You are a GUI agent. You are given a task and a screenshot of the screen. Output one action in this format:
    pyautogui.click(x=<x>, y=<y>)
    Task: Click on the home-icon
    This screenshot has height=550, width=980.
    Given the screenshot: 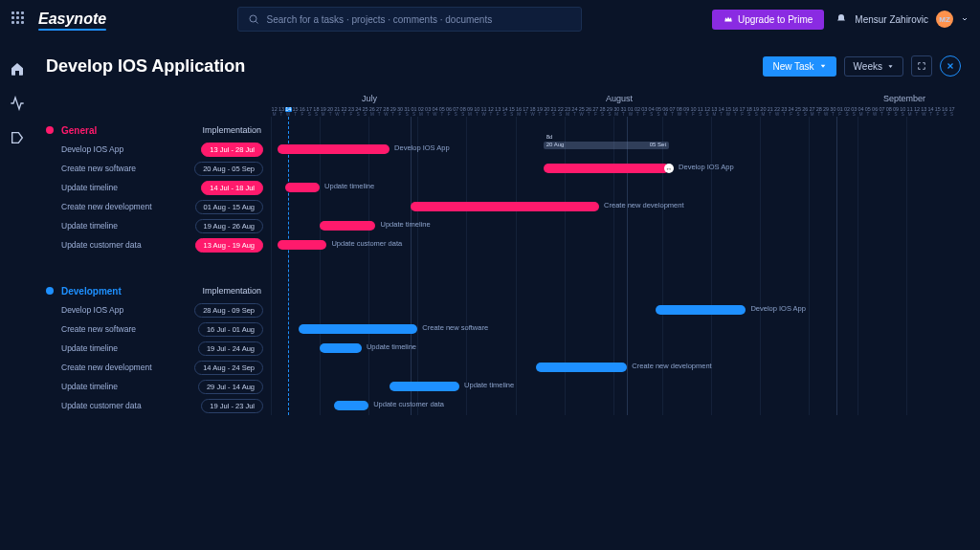 What is the action you would take?
    pyautogui.click(x=17, y=69)
    